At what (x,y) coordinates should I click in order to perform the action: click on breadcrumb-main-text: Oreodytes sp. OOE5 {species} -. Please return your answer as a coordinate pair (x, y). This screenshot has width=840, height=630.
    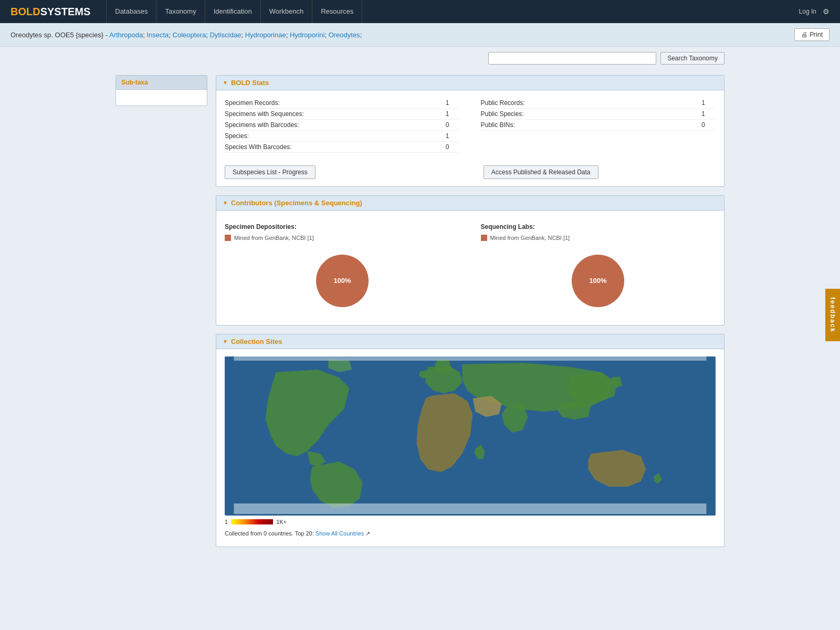
    Looking at the image, I should click on (60, 35).